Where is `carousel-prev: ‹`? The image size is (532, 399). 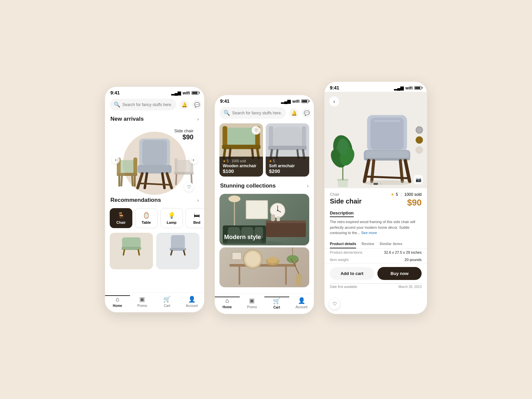
carousel-prev: ‹ is located at coordinates (116, 160).